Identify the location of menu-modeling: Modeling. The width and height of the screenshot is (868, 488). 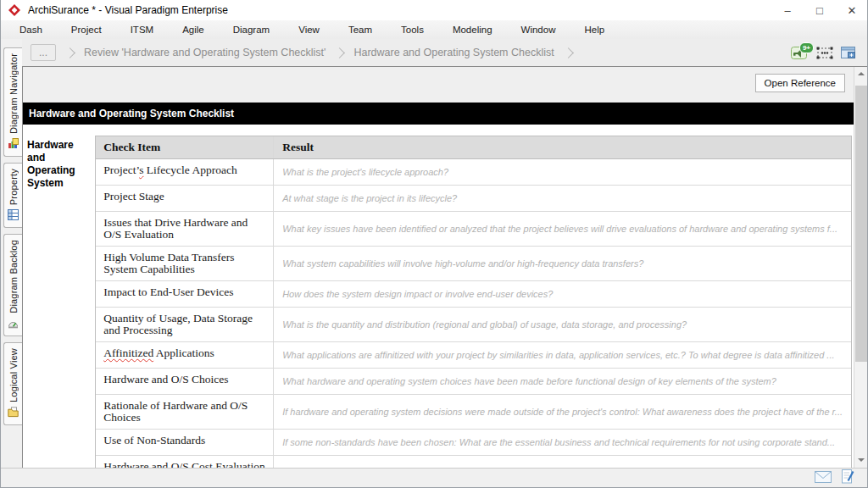
(473, 30).